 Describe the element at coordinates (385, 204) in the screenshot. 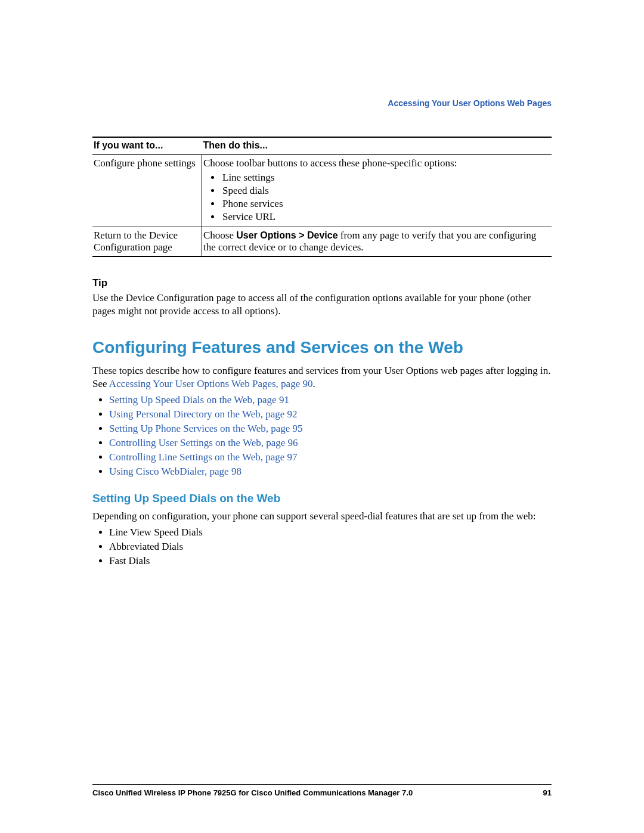

I see `row1-item: Phone services` at that location.